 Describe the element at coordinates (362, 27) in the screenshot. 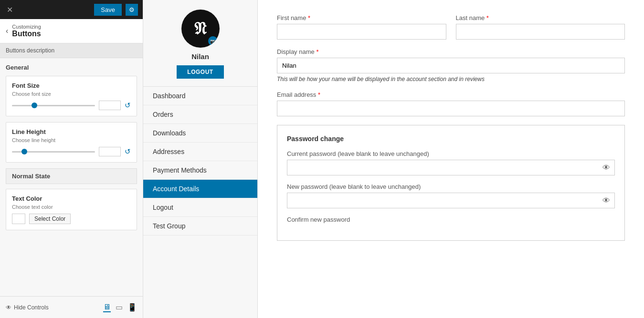

I see `first-name-group: First name *` at that location.